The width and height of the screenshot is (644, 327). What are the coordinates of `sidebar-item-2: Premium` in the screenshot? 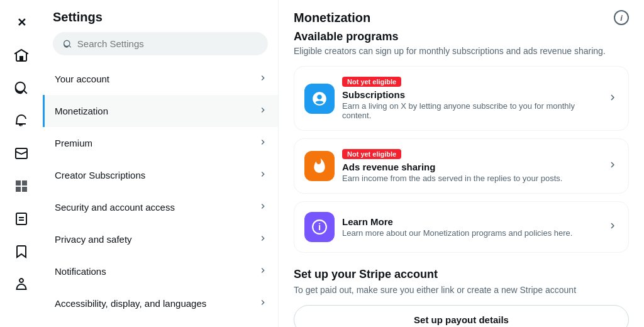 It's located at (160, 143).